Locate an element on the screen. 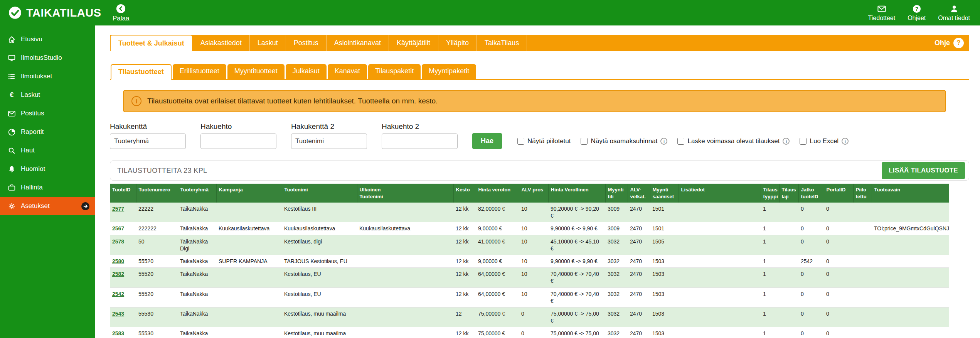 The width and height of the screenshot is (980, 338). cell-kesto: 12 kk is located at coordinates (465, 212).